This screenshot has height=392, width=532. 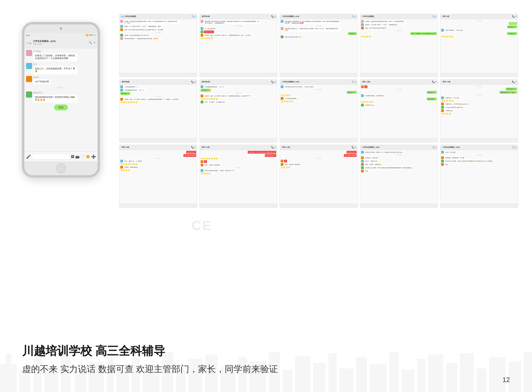 I want to click on msg-content-1: 宁宇妈妈 如果是上了提档线，没有被录取，很快就会退档然后下一个志愿继续投档啊, so click(x=55, y=55).